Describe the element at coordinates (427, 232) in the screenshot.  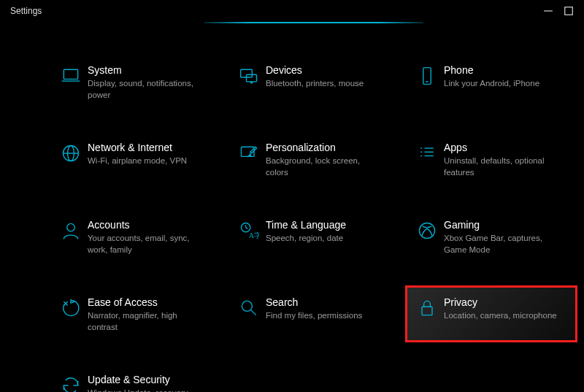
I see `xbox-icon` at that location.